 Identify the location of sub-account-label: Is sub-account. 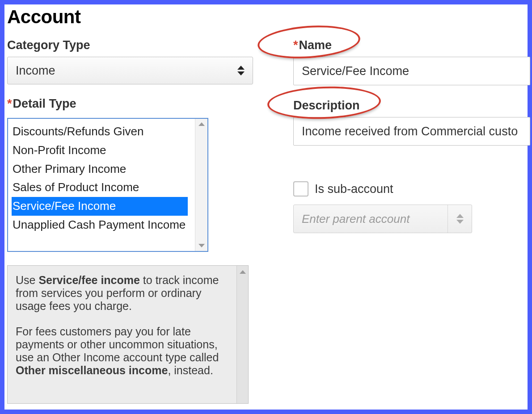
(354, 189).